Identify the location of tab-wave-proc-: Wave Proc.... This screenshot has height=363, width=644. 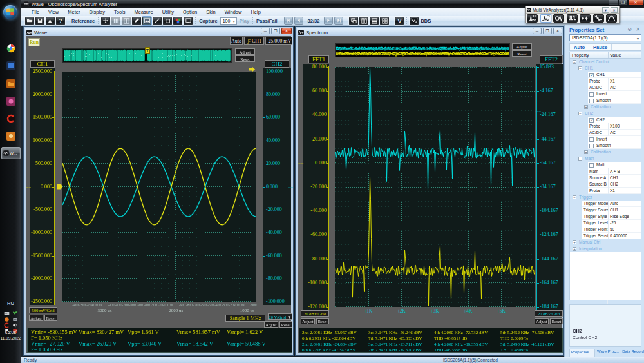
(608, 353).